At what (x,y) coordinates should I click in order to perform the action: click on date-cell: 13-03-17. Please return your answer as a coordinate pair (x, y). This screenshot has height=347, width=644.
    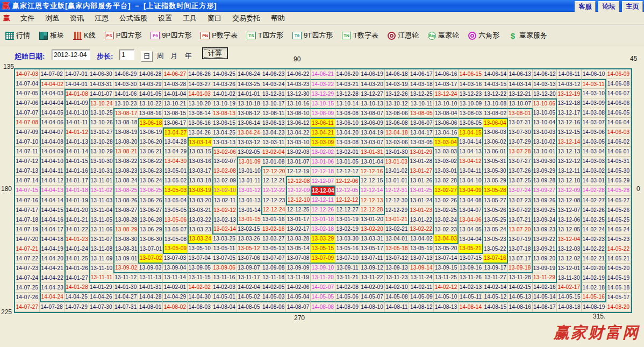
    Looking at the image, I should click on (200, 171).